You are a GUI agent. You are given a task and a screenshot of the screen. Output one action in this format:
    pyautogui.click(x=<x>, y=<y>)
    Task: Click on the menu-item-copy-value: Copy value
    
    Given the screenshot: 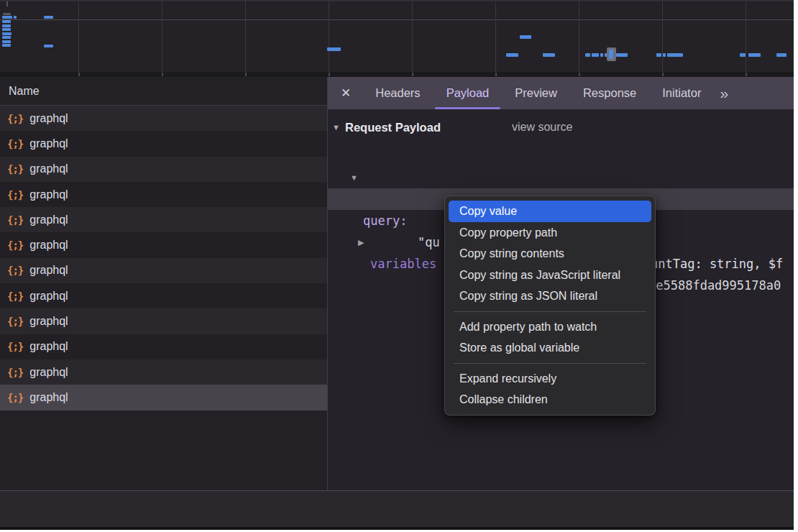 What is the action you would take?
    pyautogui.click(x=550, y=211)
    